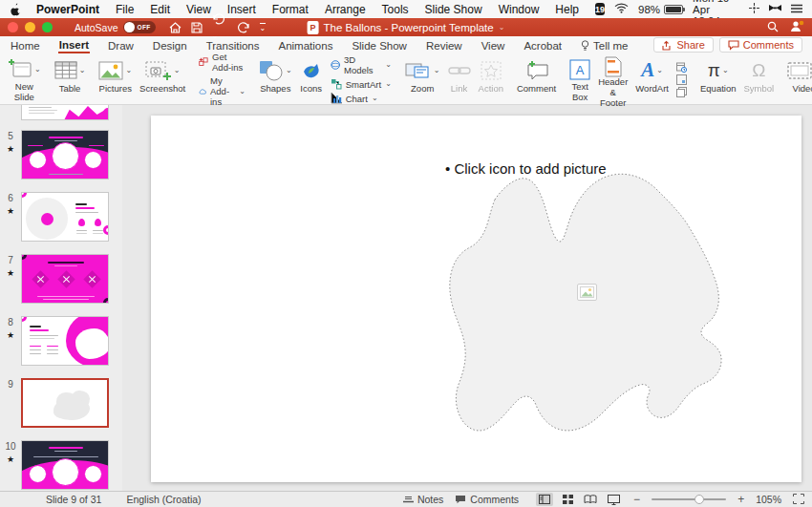 This screenshot has height=507, width=812. I want to click on symbol-button: Ω Symbol, so click(759, 79).